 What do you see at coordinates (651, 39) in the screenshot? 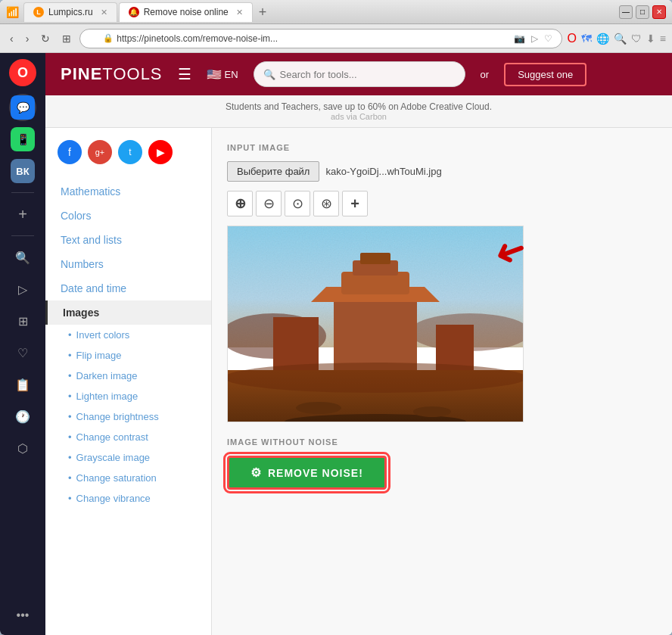
I see `download-icon: ⬇` at bounding box center [651, 39].